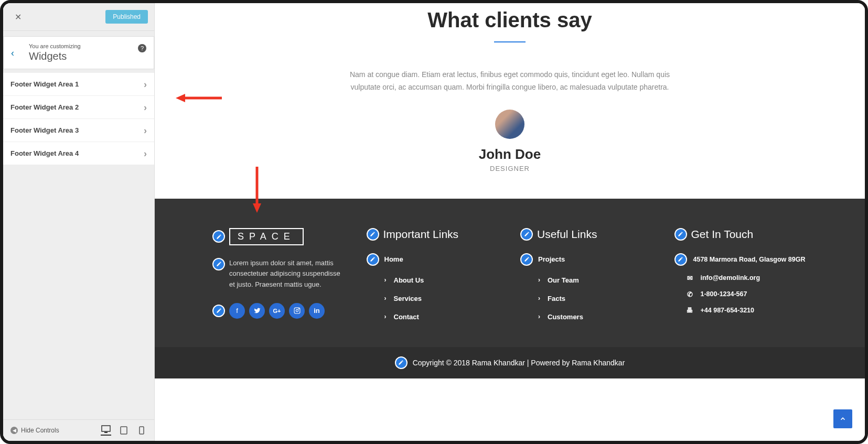  I want to click on fax-icon: 🖶, so click(690, 310).